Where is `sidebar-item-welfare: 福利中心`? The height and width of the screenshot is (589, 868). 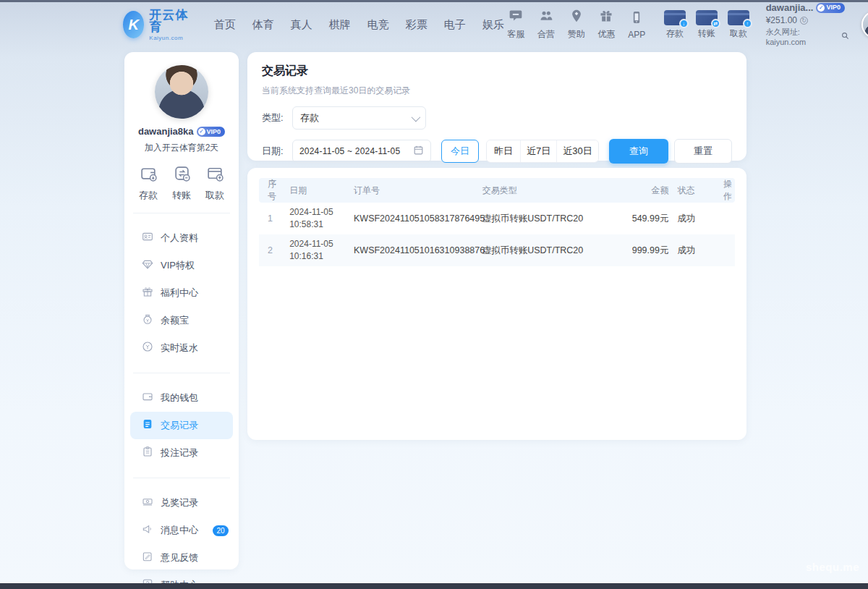 sidebar-item-welfare: 福利中心 is located at coordinates (182, 293).